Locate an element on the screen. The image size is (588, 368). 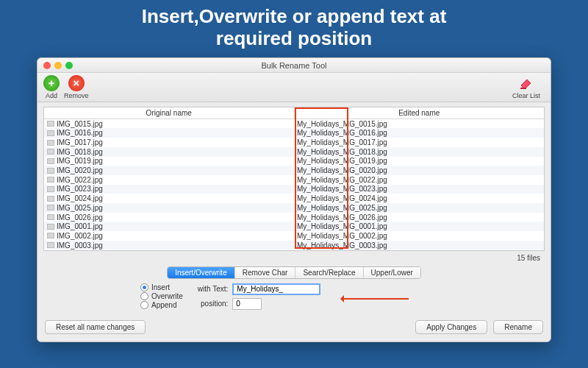
cell-edited: My_Holidays_MG_0016.jpg is located at coordinates (419, 132).